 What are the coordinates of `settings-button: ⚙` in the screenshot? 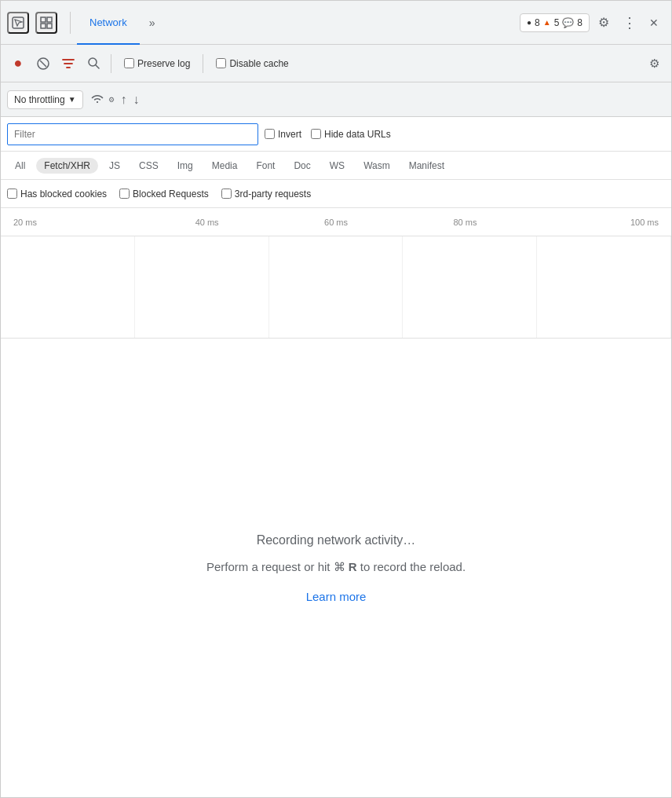 It's located at (604, 23).